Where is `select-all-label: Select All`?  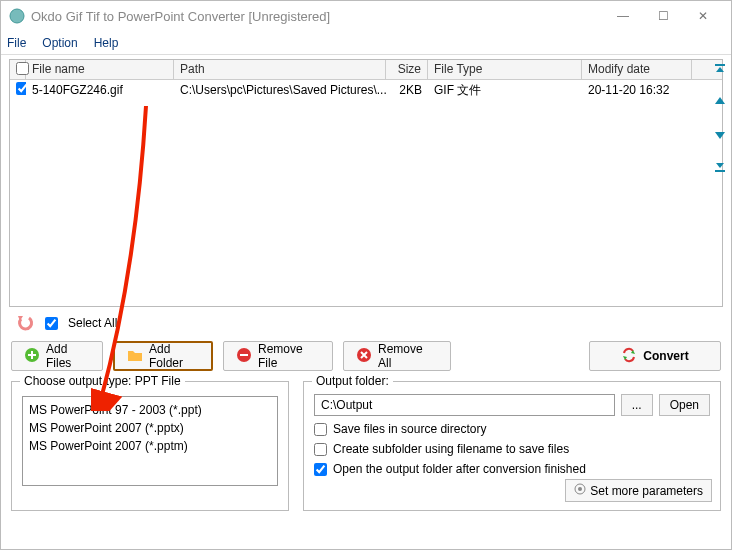 select-all-label: Select All is located at coordinates (92, 323).